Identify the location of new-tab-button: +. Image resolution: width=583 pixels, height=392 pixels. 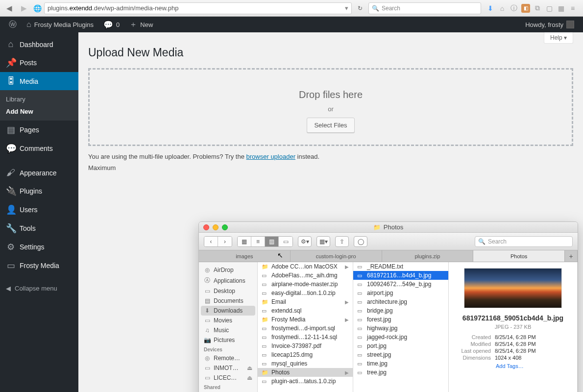
(571, 256).